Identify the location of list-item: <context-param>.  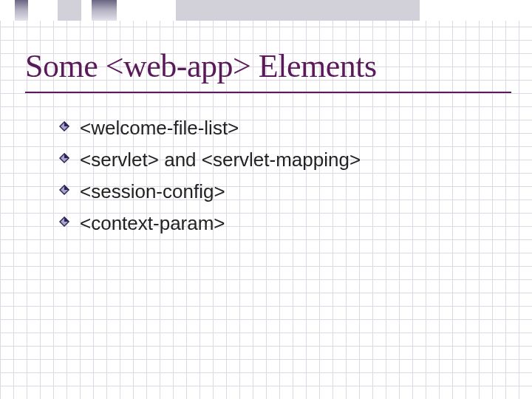
(291, 223).